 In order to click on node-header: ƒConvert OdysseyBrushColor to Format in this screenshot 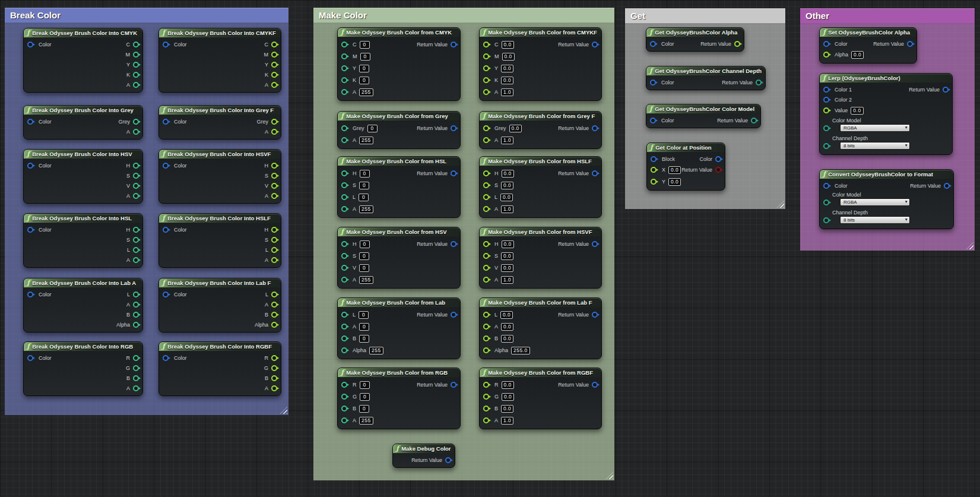, I will do `click(887, 175)`.